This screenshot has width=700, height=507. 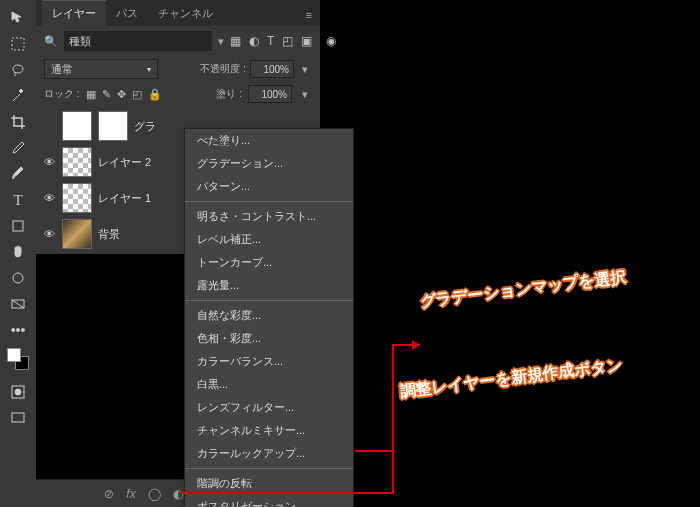 I want to click on left-toolbar: T •••, so click(x=18, y=254).